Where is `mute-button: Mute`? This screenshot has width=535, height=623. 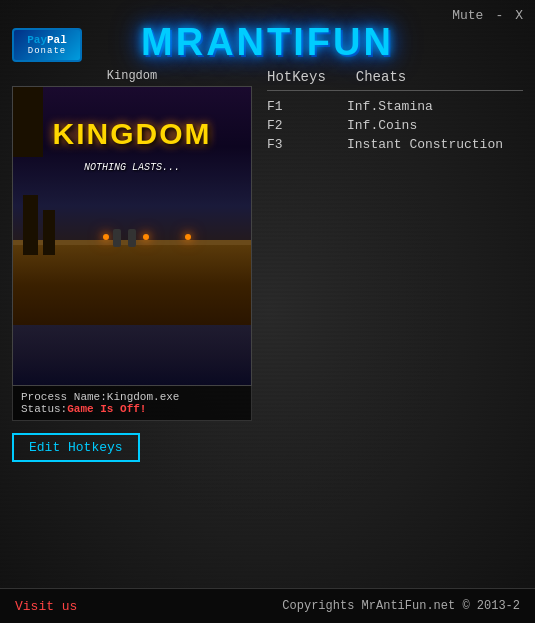 mute-button: Mute is located at coordinates (468, 16).